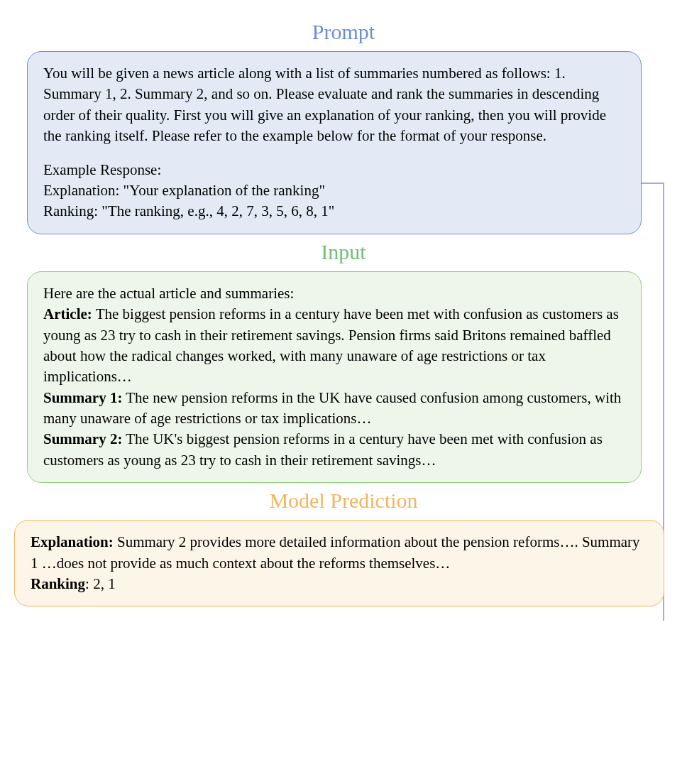  Describe the element at coordinates (334, 190) in the screenshot. I see `example-explanation-line: Explanation: "Your explanation of the ra…` at that location.